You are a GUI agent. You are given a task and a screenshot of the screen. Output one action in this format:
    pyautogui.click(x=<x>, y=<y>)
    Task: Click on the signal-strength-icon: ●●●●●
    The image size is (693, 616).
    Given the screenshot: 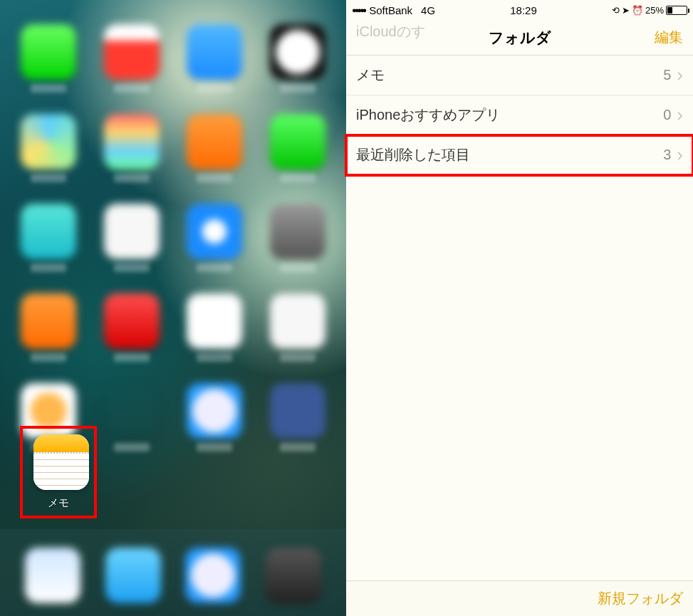 What is the action you would take?
    pyautogui.click(x=358, y=10)
    